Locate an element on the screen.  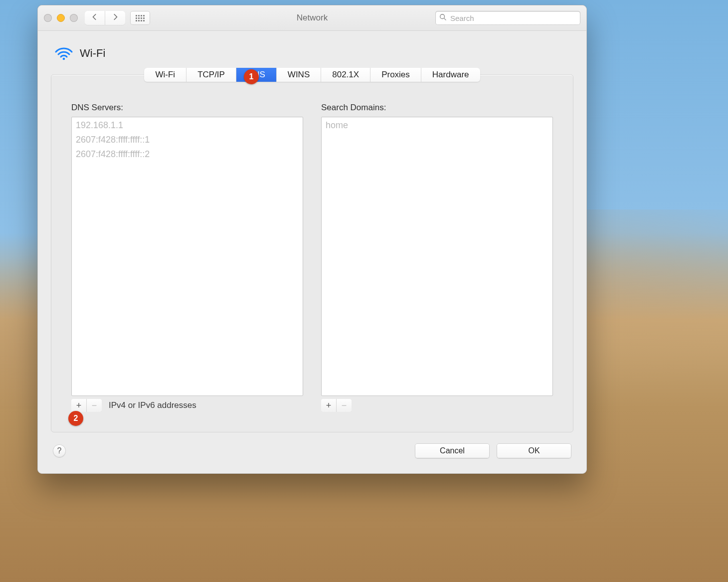
sd-add-button: + is located at coordinates (329, 405).